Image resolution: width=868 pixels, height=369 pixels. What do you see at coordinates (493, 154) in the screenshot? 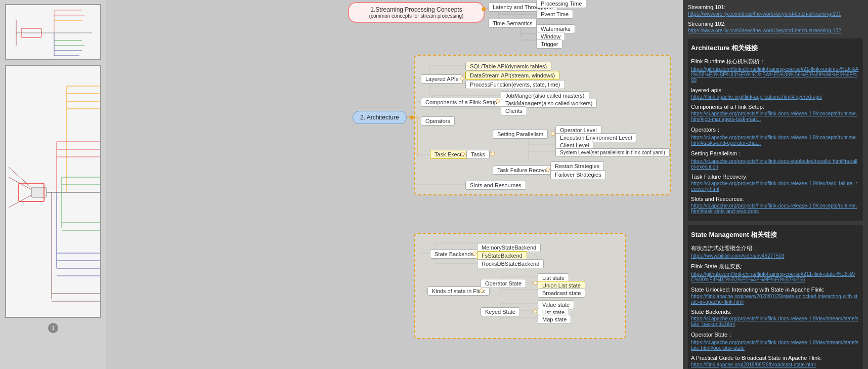
I see `tasks-dot` at bounding box center [493, 154].